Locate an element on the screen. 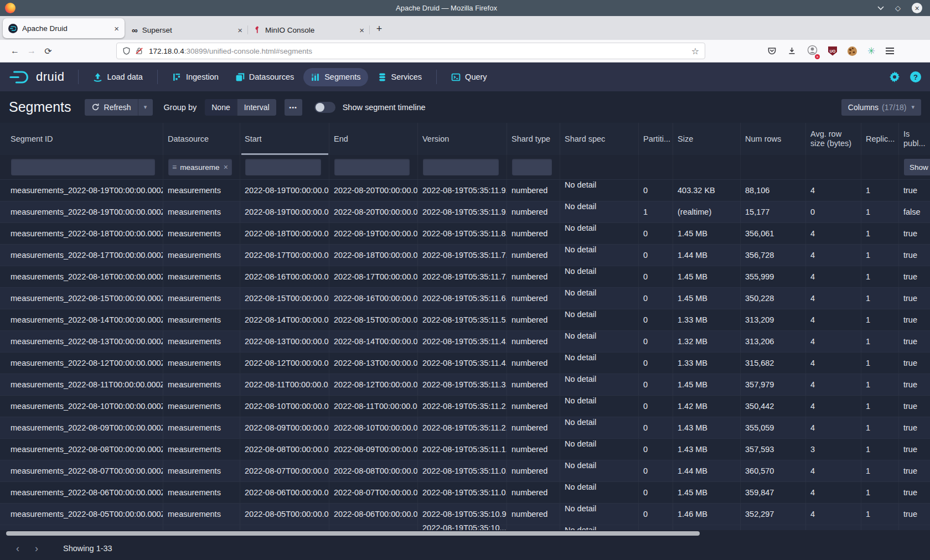  cookie-extension-icon is located at coordinates (852, 51).